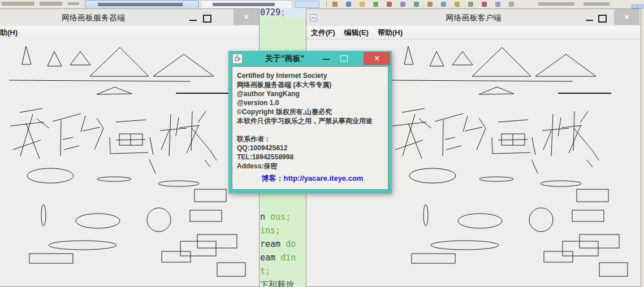 The image size is (644, 287). I want to click on dialog-text-line: 本软件只供学习娱乐之用，严禁从事商业用途, so click(312, 121).